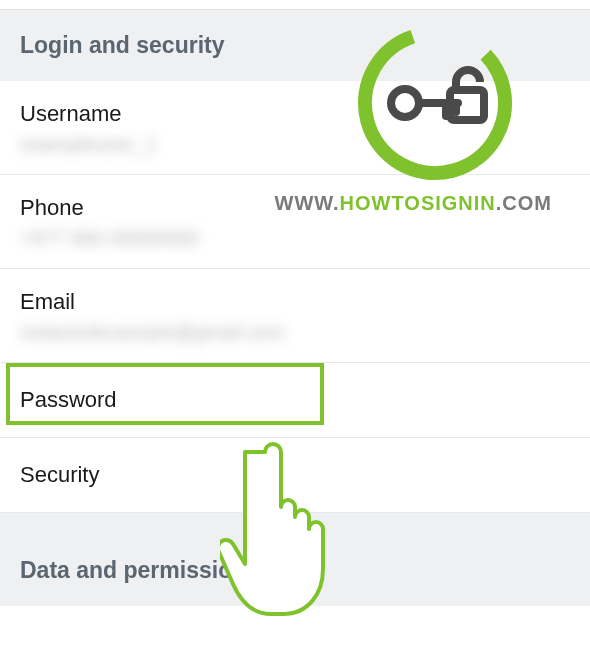 The height and width of the screenshot is (668, 590). Describe the element at coordinates (295, 400) in the screenshot. I see `row-password: Password` at that location.